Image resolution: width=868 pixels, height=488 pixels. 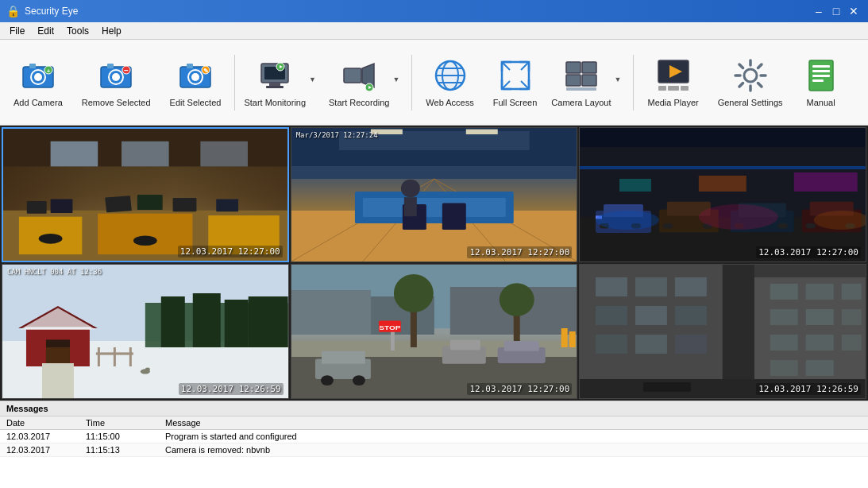 I want to click on settings-icon, so click(x=750, y=76).